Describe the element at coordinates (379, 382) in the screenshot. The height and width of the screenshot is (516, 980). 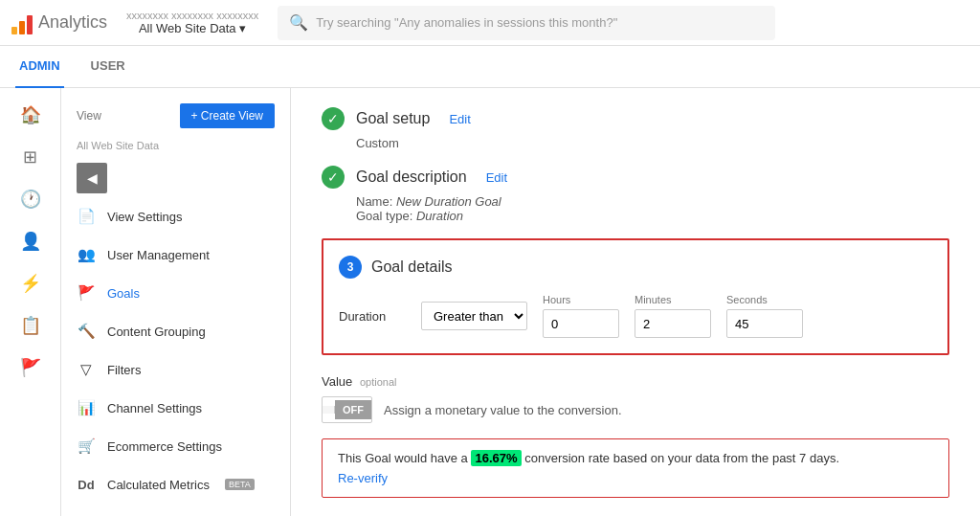
I see `value-optional: optional` at that location.